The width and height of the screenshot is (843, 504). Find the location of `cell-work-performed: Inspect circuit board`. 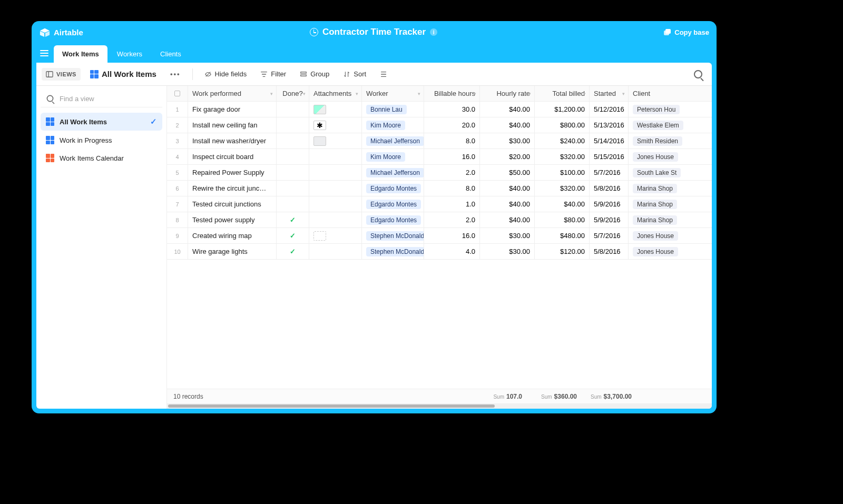

cell-work-performed: Inspect circuit board is located at coordinates (232, 157).